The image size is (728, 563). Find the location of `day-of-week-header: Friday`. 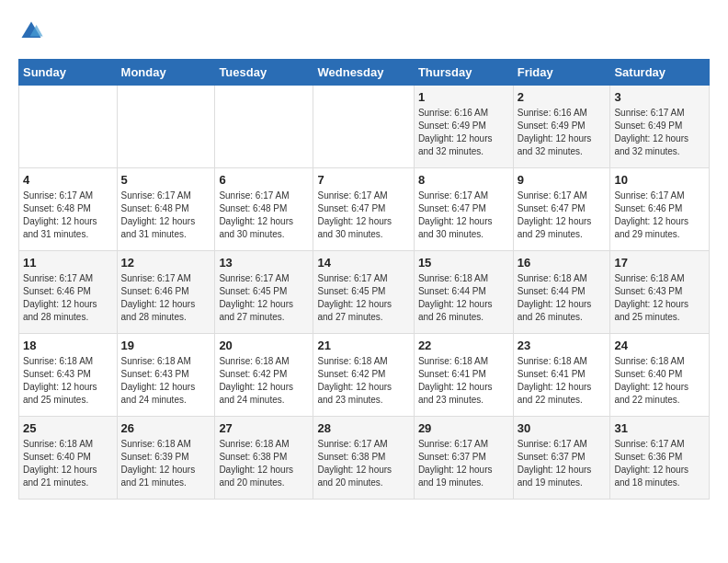

day-of-week-header: Friday is located at coordinates (562, 73).